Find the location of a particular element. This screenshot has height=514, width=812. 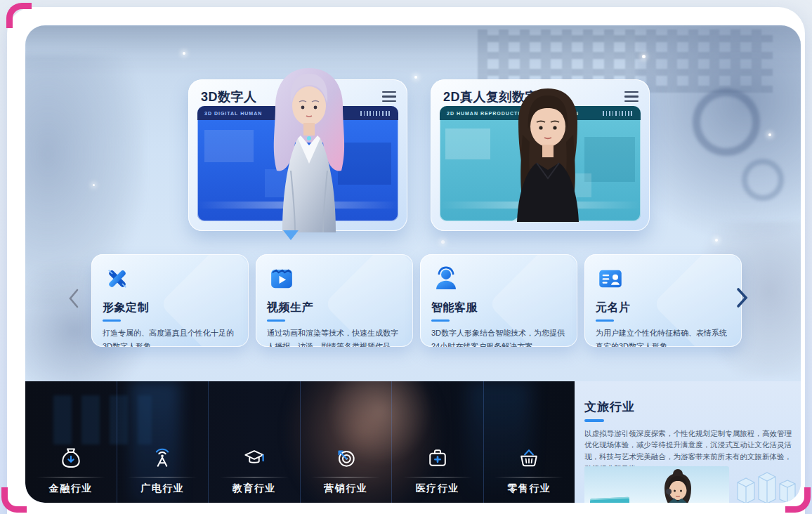

feature-description: 打造专属的、高度逼真且个性化十足的3D数字人形象。 is located at coordinates (170, 337).